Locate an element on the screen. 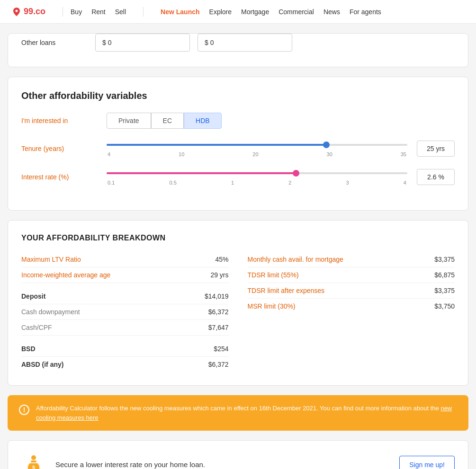  tenure-label-20: 20 is located at coordinates (255, 154).